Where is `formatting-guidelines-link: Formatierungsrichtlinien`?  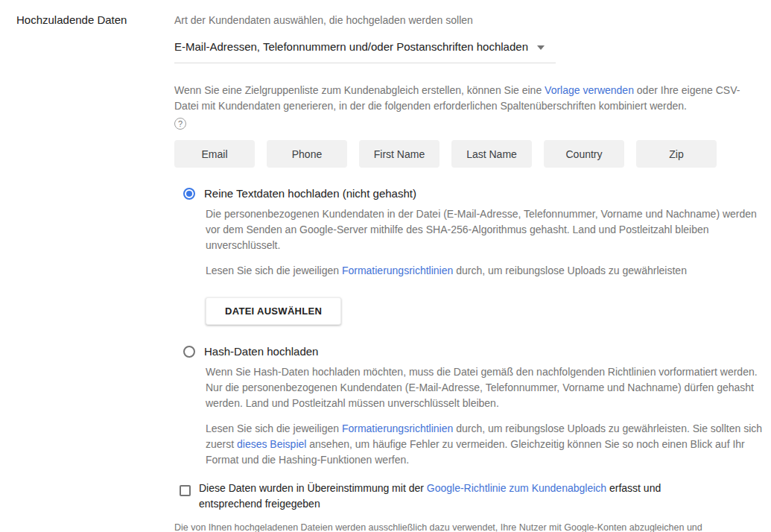 formatting-guidelines-link: Formatierungsrichtlinien is located at coordinates (398, 270).